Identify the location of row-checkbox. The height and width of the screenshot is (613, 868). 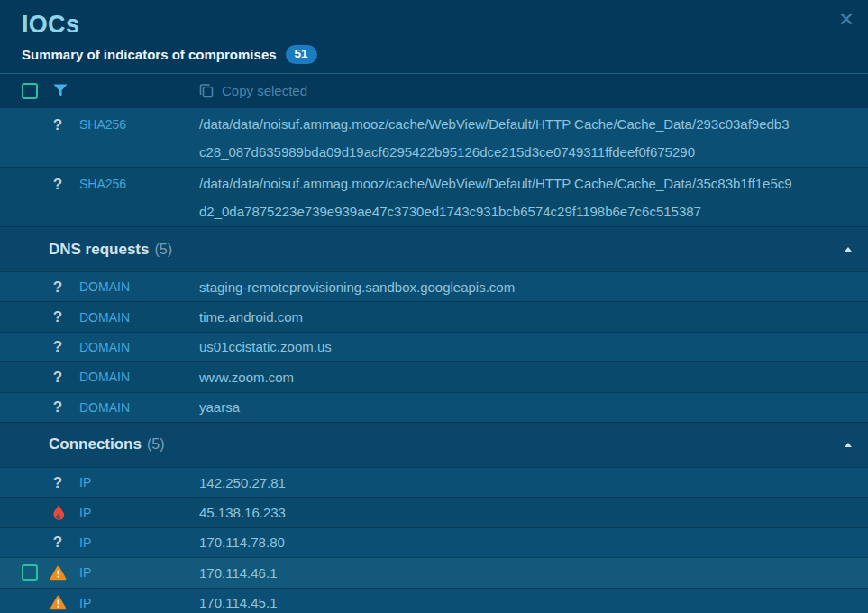
(30, 572).